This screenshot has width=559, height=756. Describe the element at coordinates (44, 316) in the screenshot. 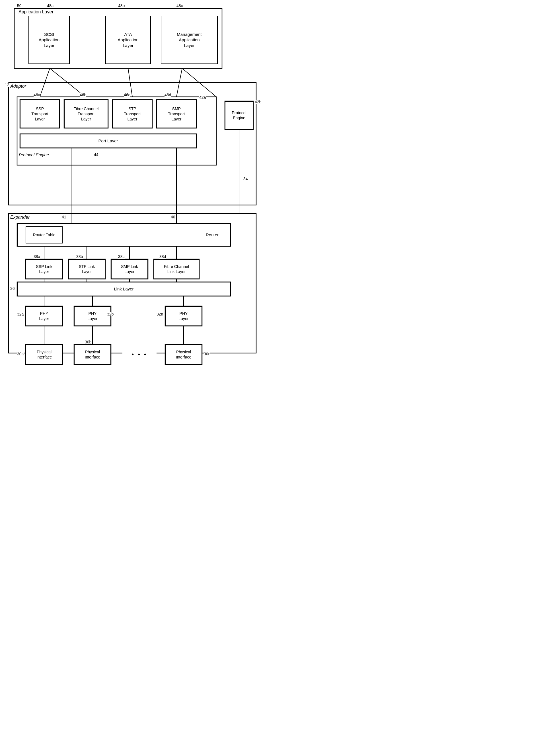

I see `phy1-label: PHYLayer` at that location.